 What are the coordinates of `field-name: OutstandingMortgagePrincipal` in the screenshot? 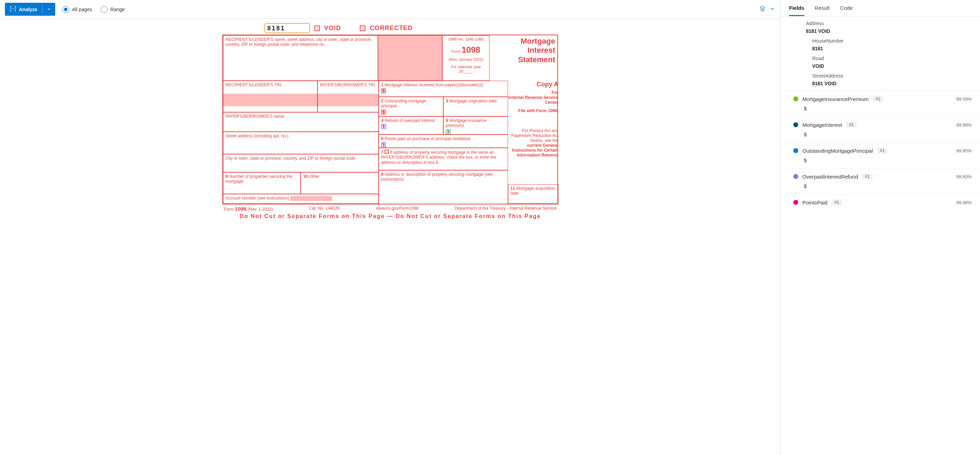 It's located at (838, 151).